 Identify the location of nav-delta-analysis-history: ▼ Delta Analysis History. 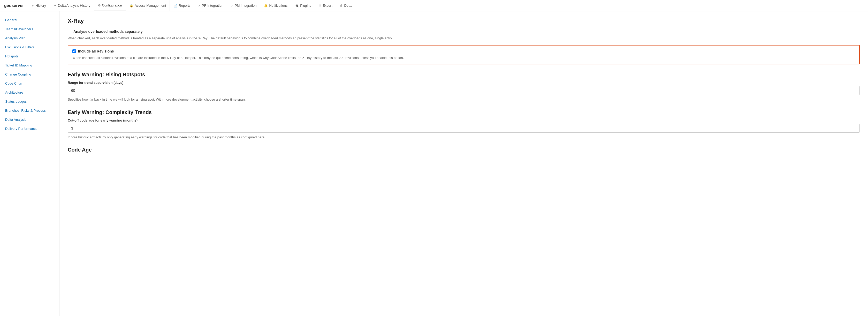
(72, 5).